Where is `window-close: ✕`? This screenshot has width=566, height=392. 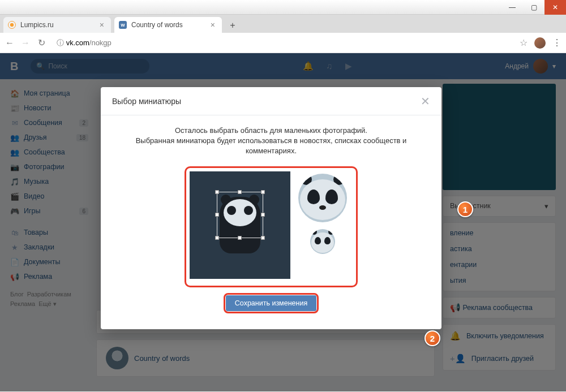 window-close: ✕ is located at coordinates (555, 7).